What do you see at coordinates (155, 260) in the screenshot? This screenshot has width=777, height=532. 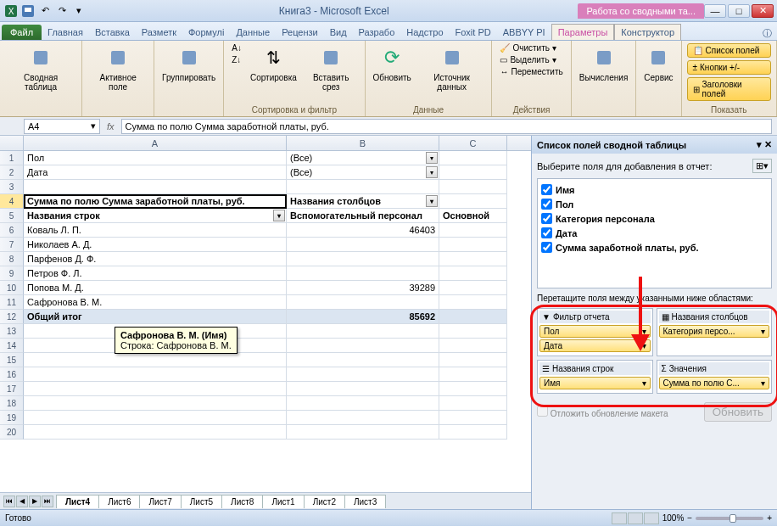 I see `cell-A8: Парфенов Д. Ф.` at bounding box center [155, 260].